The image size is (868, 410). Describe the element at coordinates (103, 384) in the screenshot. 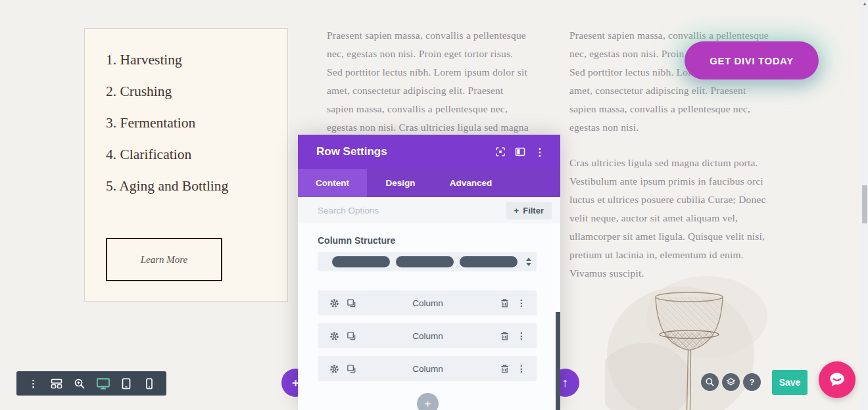

I see `desktop-view-icon` at that location.